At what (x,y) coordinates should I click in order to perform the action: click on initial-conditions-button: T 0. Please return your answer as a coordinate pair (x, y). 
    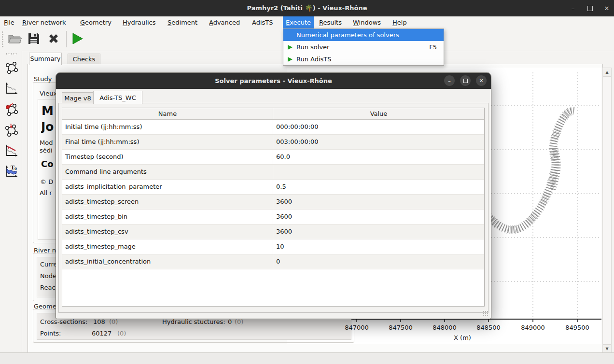
    Looking at the image, I should click on (11, 172).